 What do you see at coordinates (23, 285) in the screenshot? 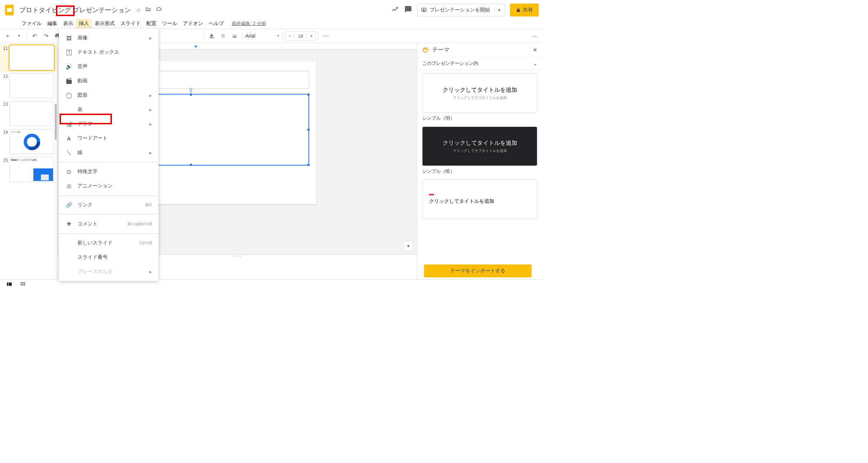
I see `grid-view-icon` at bounding box center [23, 285].